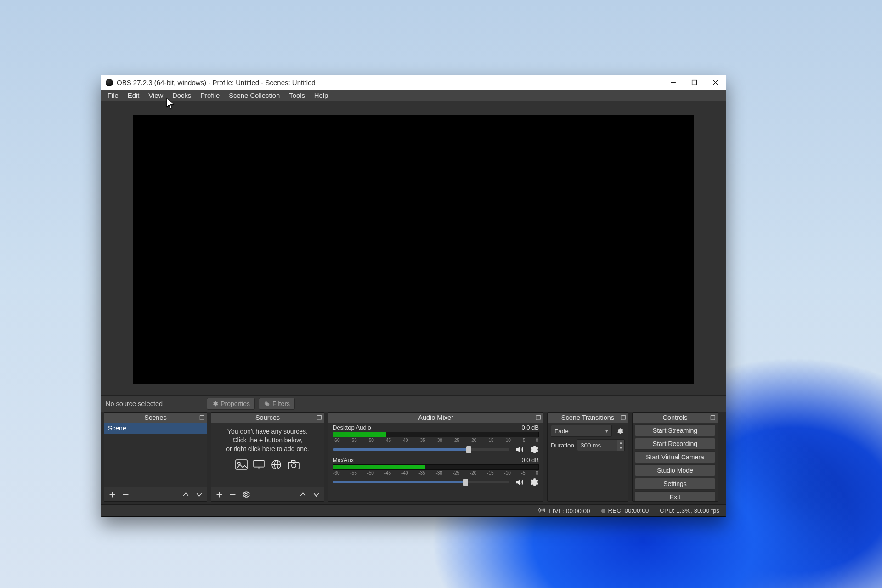  What do you see at coordinates (564, 511) in the screenshot?
I see `status-live: LIVE: 00:00:00` at bounding box center [564, 511].